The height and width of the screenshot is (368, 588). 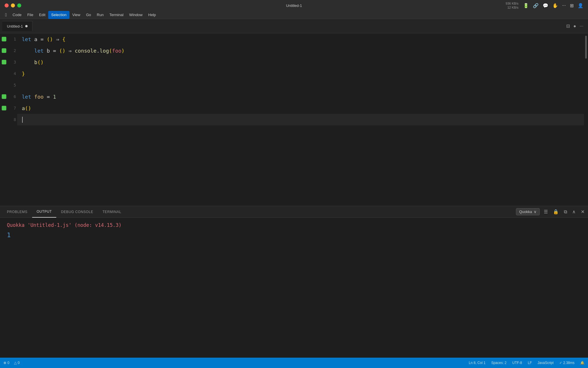 I want to click on code-line-6: let foo = 1, so click(x=301, y=97).